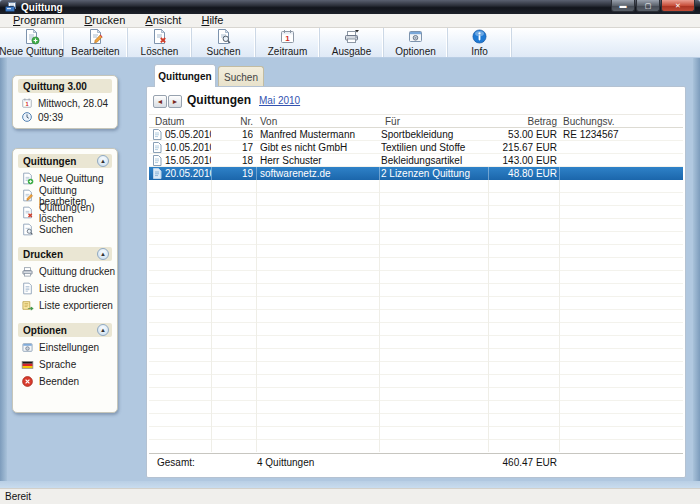 The image size is (700, 504). Describe the element at coordinates (416, 160) in the screenshot. I see `table-row: 15.05.2010 18 Herr Schuster Bekleidungsa…` at that location.